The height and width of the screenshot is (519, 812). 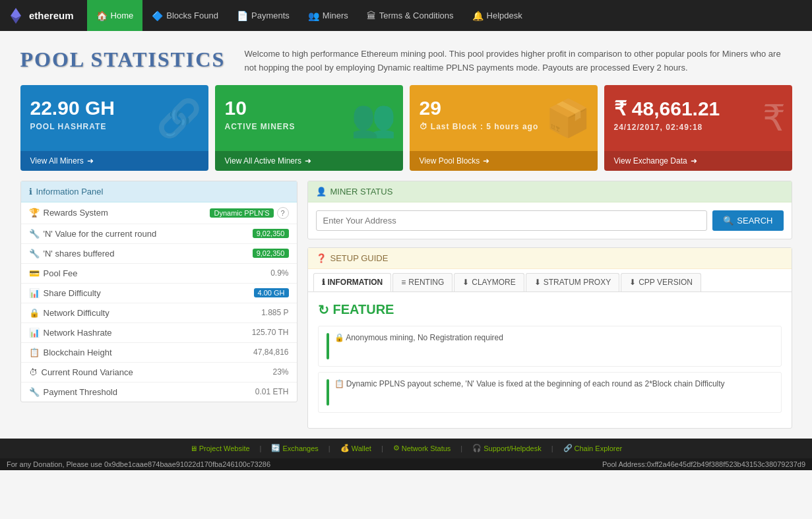 I want to click on tab-claymore: ⬇ CLAYMORE, so click(x=489, y=282).